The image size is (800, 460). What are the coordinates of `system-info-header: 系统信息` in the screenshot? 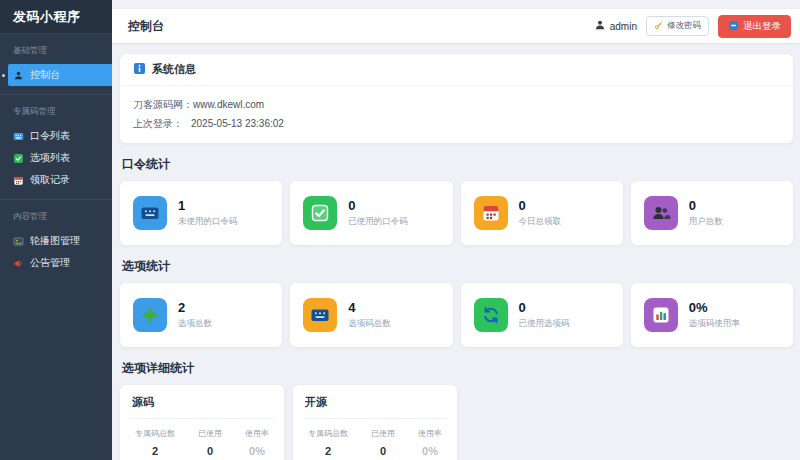 It's located at (456, 70).